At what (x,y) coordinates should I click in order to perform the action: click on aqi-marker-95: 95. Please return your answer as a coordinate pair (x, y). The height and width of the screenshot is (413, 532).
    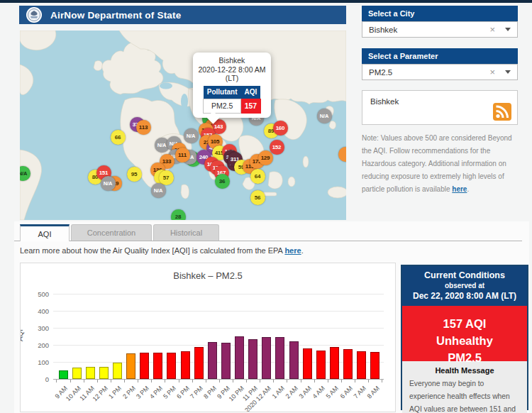
    Looking at the image, I should click on (135, 175).